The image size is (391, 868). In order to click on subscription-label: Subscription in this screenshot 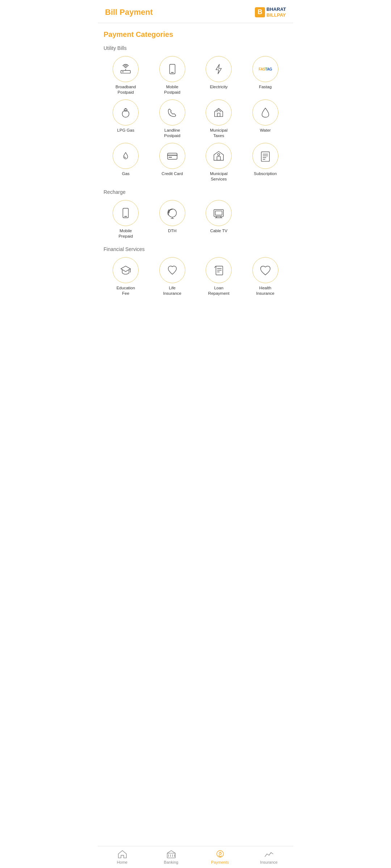, I will do `click(265, 174)`.